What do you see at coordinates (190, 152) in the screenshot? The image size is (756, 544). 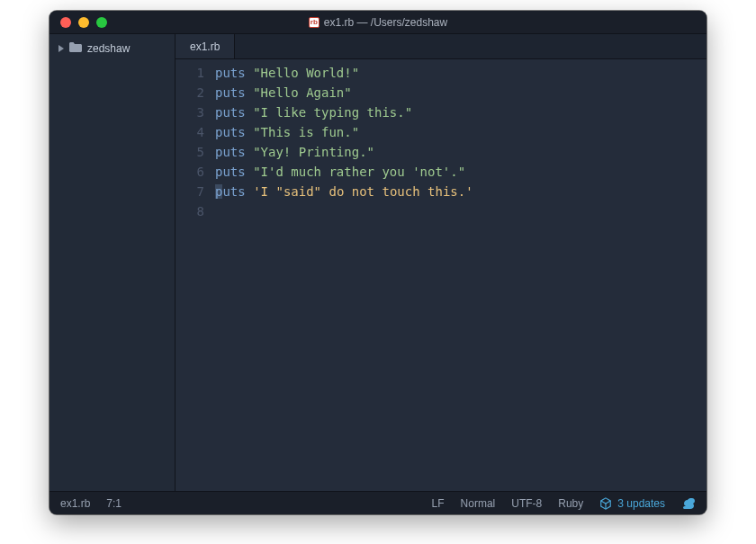 I see `line-number: 5` at bounding box center [190, 152].